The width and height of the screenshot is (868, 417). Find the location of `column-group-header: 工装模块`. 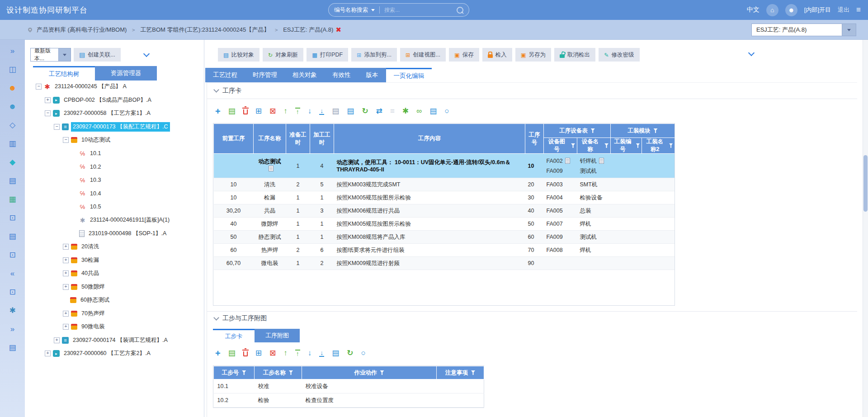

column-group-header: 工装模块 is located at coordinates (643, 131).